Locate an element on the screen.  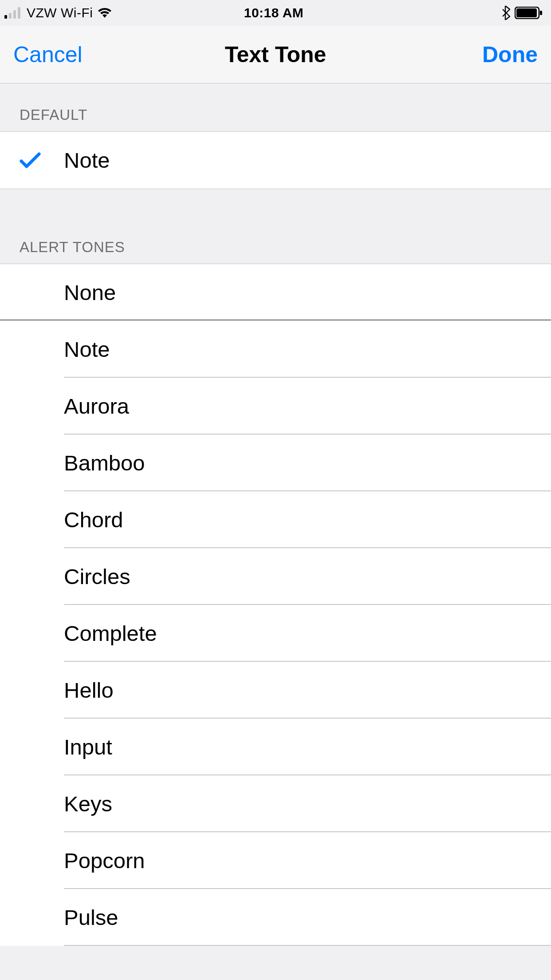
tone-row: Popcorn is located at coordinates (276, 861).